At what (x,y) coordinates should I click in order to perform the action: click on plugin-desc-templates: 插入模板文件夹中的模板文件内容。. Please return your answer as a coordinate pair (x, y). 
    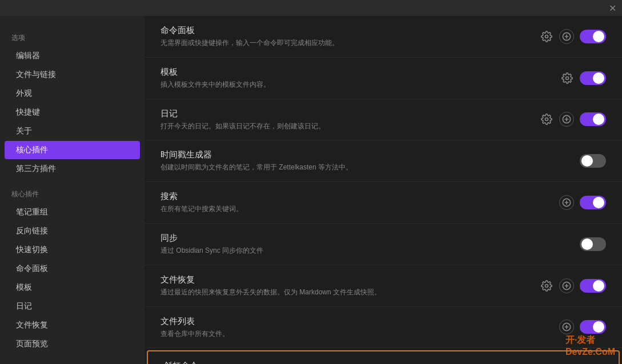
    Looking at the image, I should click on (360, 84).